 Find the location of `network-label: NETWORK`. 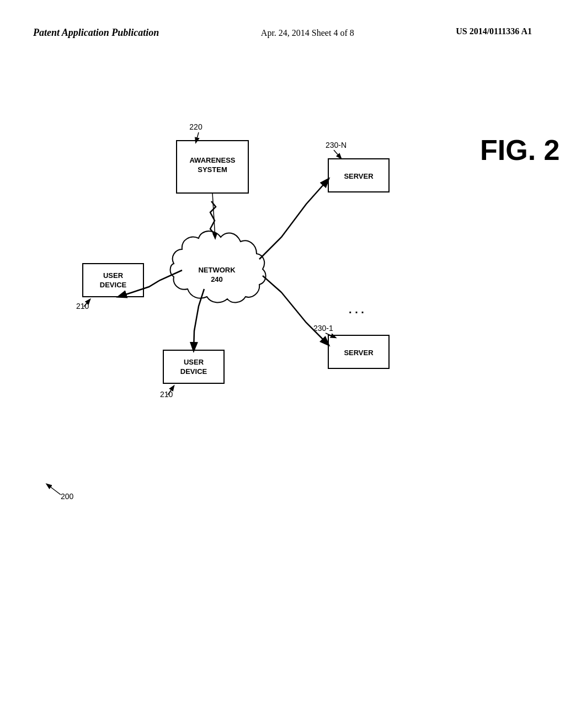

network-label: NETWORK is located at coordinates (217, 270).